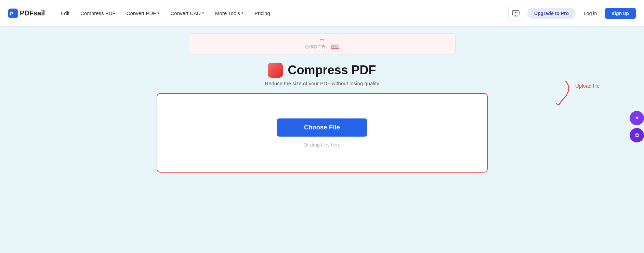 This screenshot has width=644, height=253. I want to click on side-icons: ✦ ✿, so click(637, 127).